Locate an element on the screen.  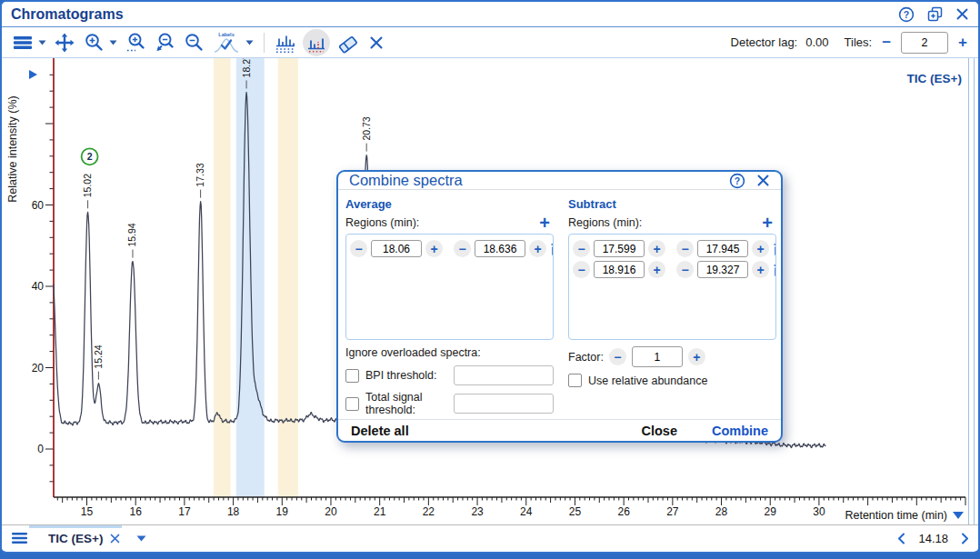
trace-title: TIC (ES+) is located at coordinates (935, 78).